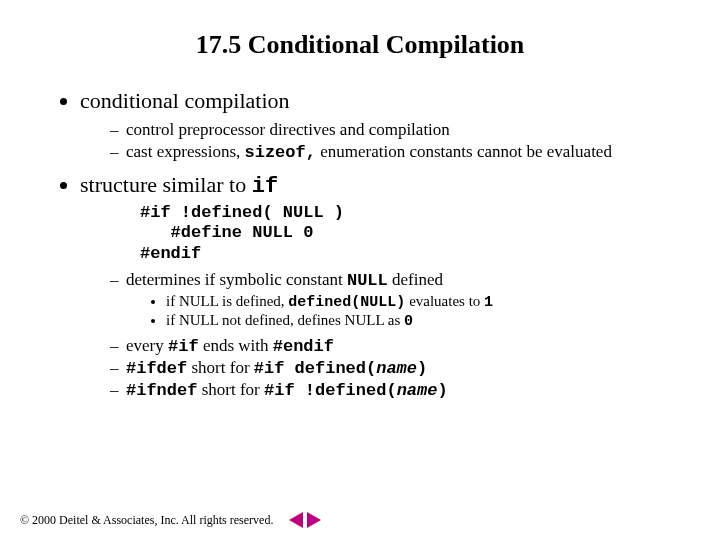 Image resolution: width=720 pixels, height=540 pixels. I want to click on copyright-text: © 2000 Deitel & Associates, Inc. All rig…, so click(146, 520).